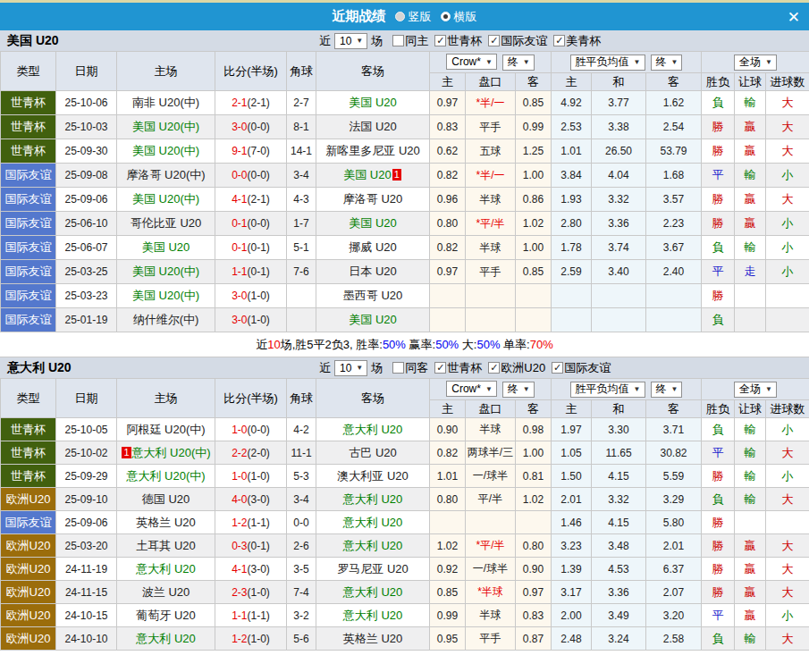 The height and width of the screenshot is (672, 809). What do you see at coordinates (302, 297) in the screenshot?
I see `corners-cell` at bounding box center [302, 297].